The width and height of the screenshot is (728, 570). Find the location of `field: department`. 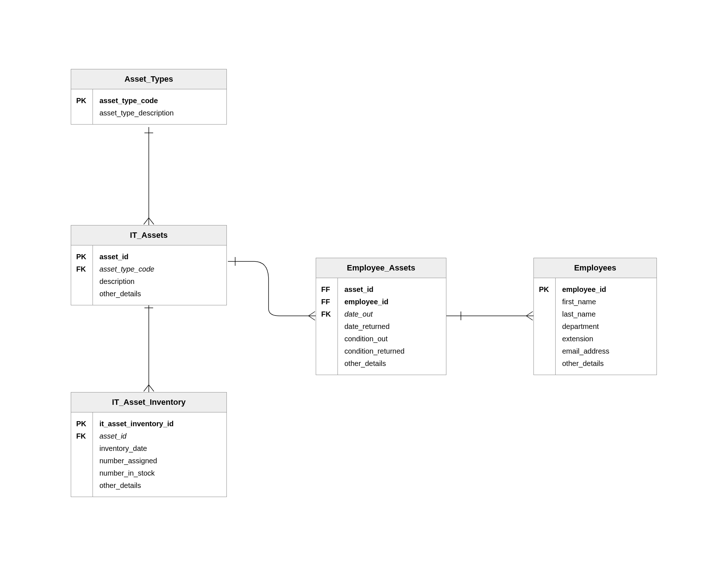

field: department is located at coordinates (606, 326).